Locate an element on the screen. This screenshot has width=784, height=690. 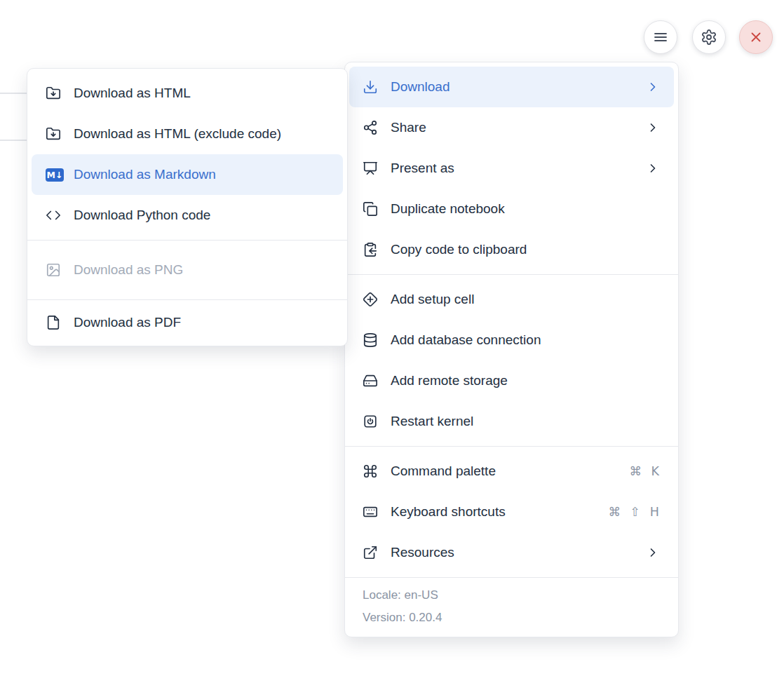
menu-item-label: Keyboard shortcuts is located at coordinates (448, 512).